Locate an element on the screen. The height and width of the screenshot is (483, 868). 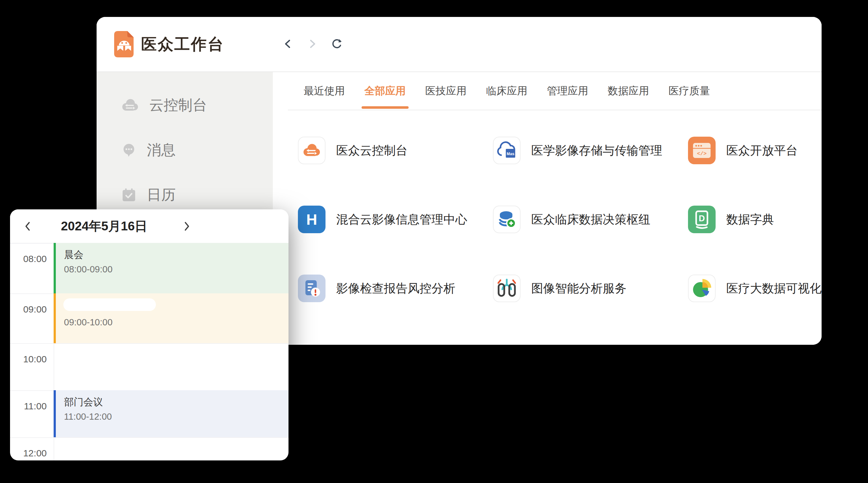
app-image-ai-analysis: 图像智能分析服务 is located at coordinates (590, 288).